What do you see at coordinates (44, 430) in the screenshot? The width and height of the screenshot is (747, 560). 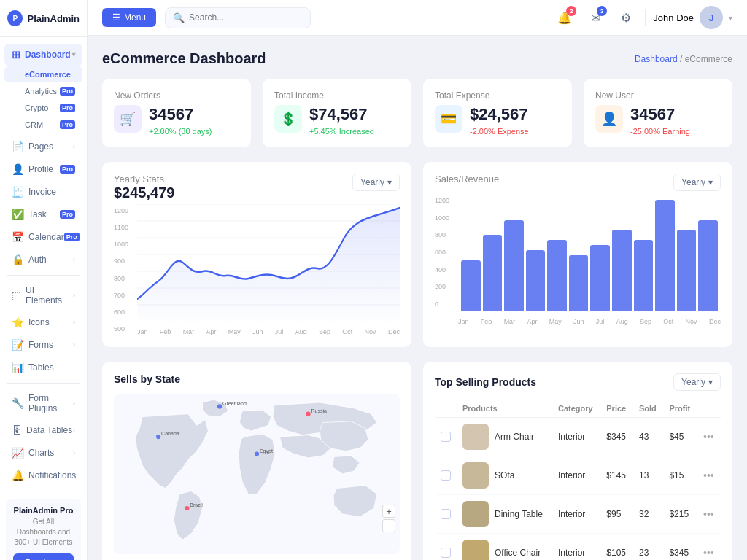 I see `sidebar-item-data-tables: 🗄 Data Tables ›` at bounding box center [44, 430].